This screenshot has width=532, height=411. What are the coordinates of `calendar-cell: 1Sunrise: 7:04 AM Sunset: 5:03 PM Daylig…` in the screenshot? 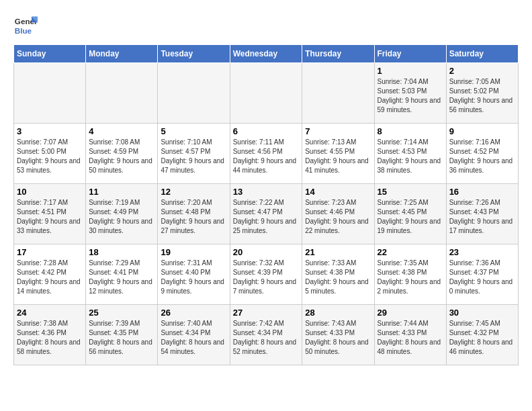 It's located at (410, 93).